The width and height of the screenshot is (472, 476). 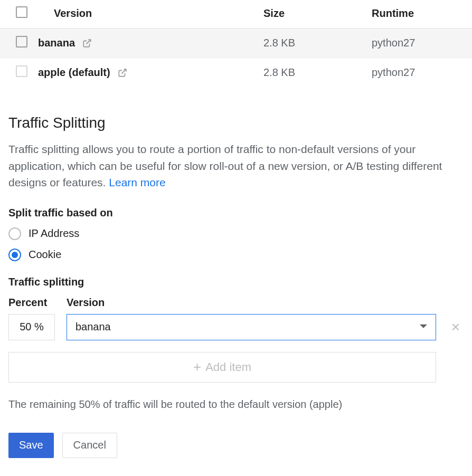 What do you see at coordinates (222, 367) in the screenshot?
I see `add-item-button: + Add item` at bounding box center [222, 367].